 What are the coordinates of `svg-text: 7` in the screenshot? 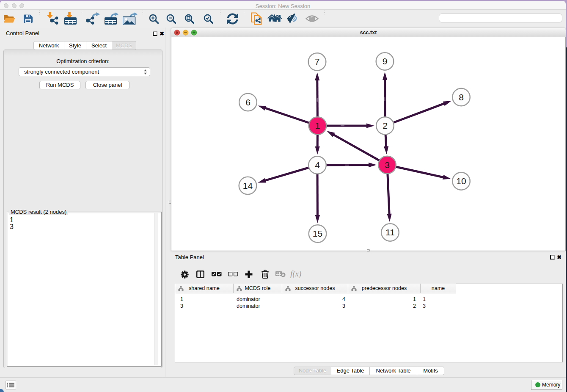 It's located at (317, 62).